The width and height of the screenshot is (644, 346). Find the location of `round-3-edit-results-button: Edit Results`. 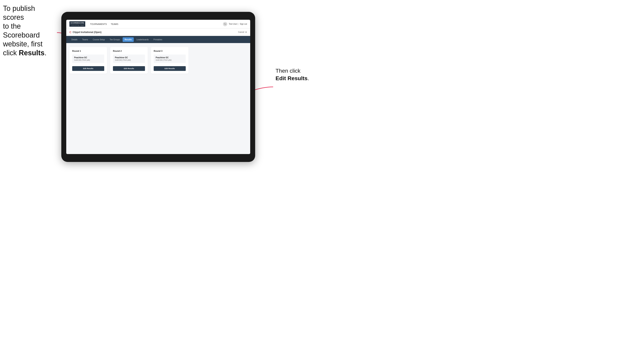

round-3-edit-results-button: Edit Results is located at coordinates (170, 68).